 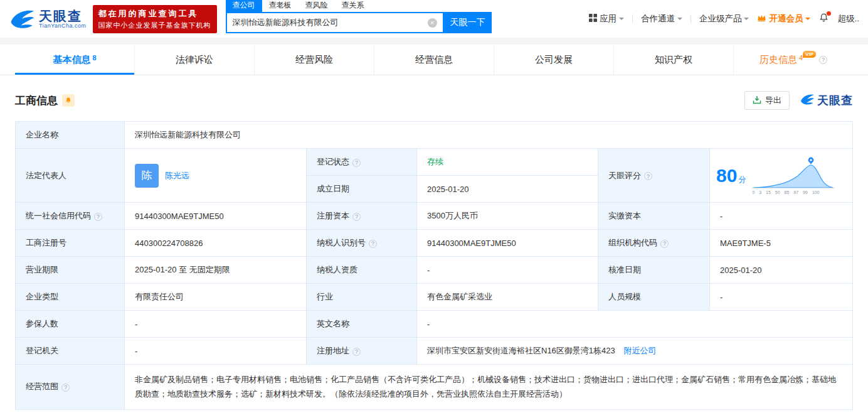 What do you see at coordinates (606, 19) in the screenshot?
I see `nav-apps: 应用` at bounding box center [606, 19].